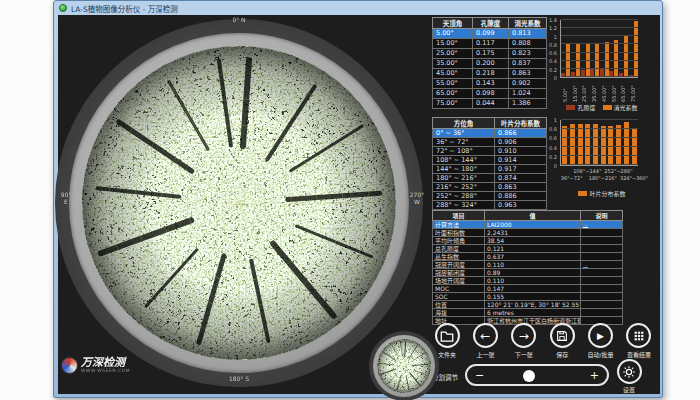  What do you see at coordinates (490, 152) in the screenshot?
I see `table-row: 72° ~ 108°0.910` at bounding box center [490, 152].